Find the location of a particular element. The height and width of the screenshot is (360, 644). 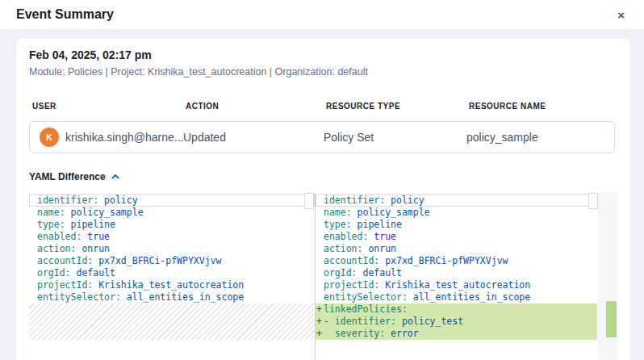

event-timestamp: Feb 04, 2025, 02:17 pm is located at coordinates (323, 55).